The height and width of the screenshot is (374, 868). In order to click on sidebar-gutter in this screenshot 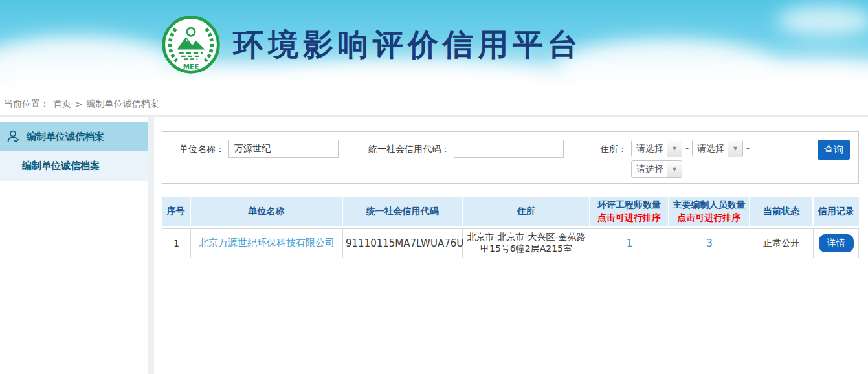, I will do `click(151, 246)`.